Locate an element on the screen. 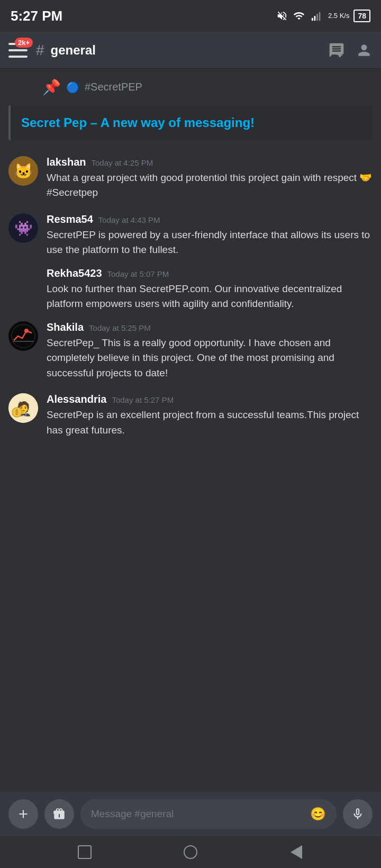 The width and height of the screenshot is (381, 868). message-header: Alessandria Today at 5:27 PM is located at coordinates (210, 399).